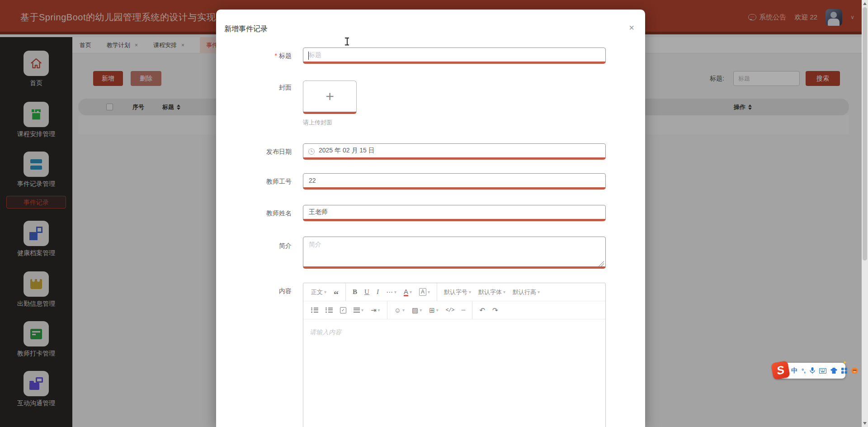  What do you see at coordinates (454, 181) in the screenshot?
I see `teacher-no-input` at bounding box center [454, 181].